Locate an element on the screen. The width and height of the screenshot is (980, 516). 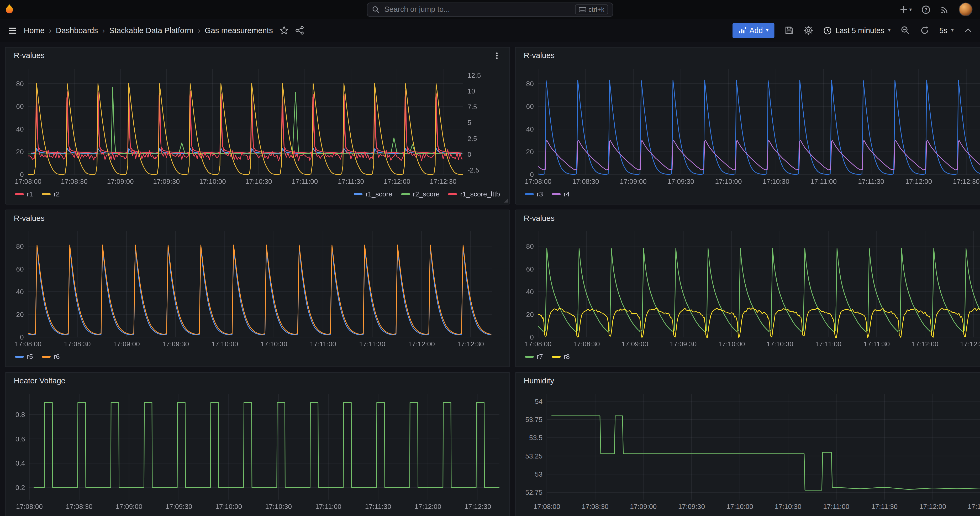
add-button: Add ▾ is located at coordinates (753, 30).